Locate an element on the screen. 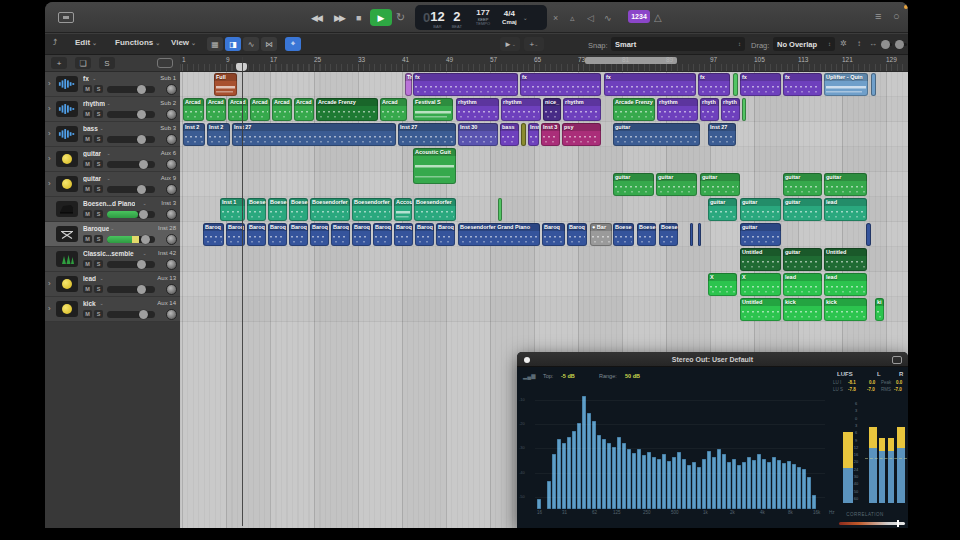 The width and height of the screenshot is (960, 540). dot-track-icon is located at coordinates (67, 159).